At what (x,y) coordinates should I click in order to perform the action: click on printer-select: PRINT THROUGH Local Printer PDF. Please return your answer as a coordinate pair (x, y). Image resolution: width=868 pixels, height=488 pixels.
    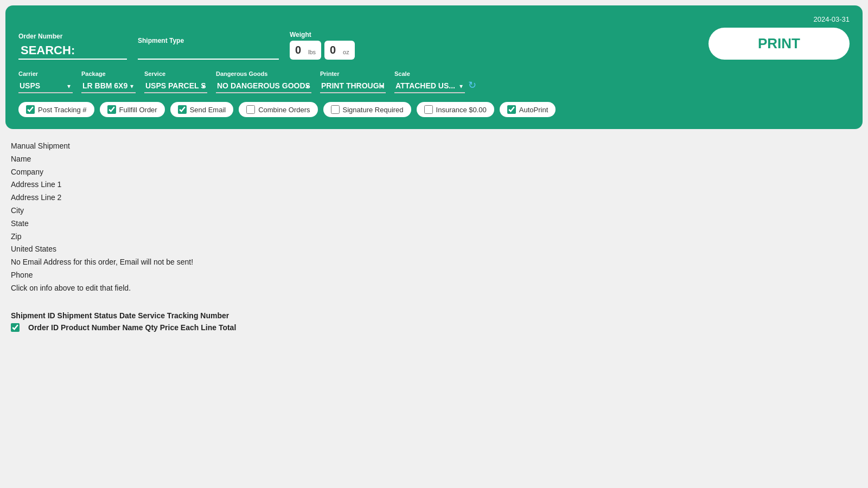
    Looking at the image, I should click on (353, 86).